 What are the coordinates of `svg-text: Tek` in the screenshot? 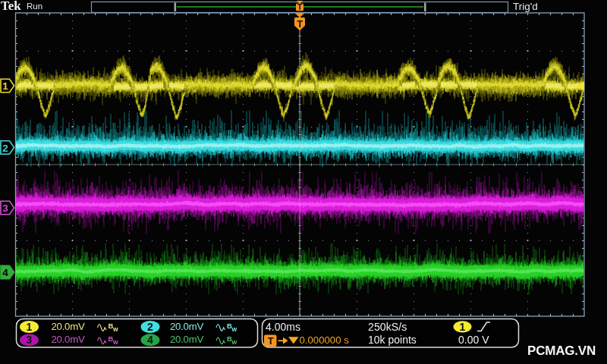 It's located at (11, 6).